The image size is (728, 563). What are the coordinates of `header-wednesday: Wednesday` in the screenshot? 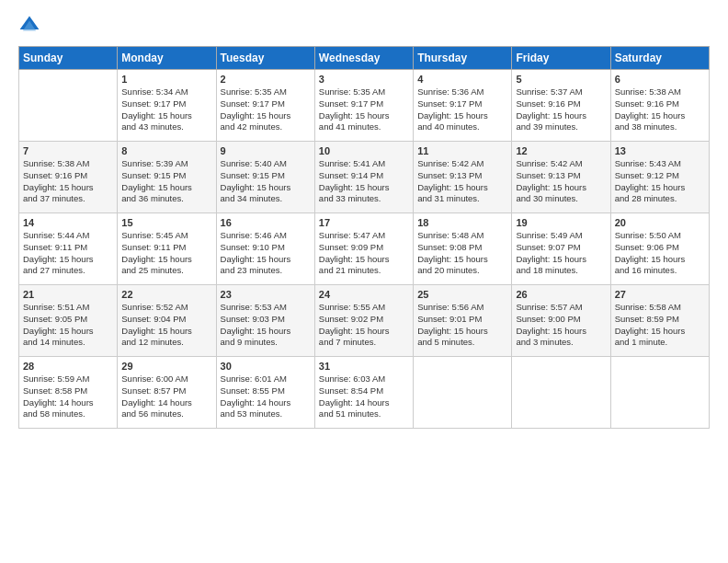 It's located at (364, 59).